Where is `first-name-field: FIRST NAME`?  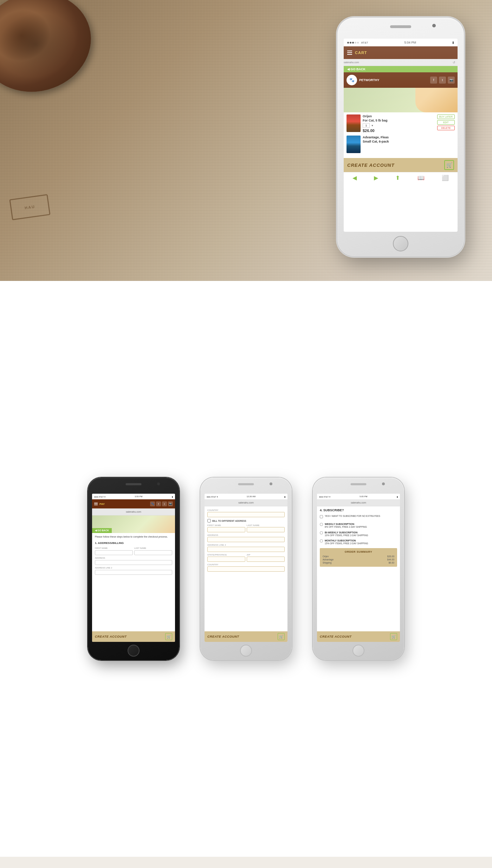 first-name-field: FIRST NAME is located at coordinates (114, 551).